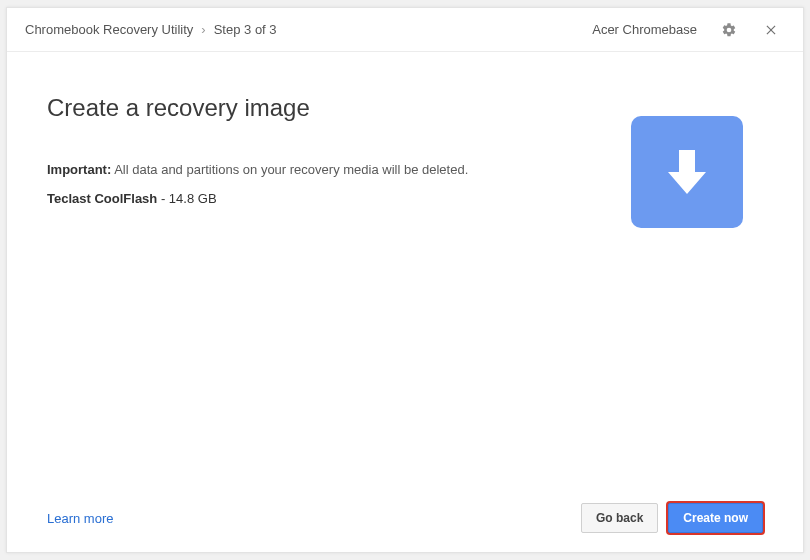  Describe the element at coordinates (729, 30) in the screenshot. I see `gear-icon` at that location.